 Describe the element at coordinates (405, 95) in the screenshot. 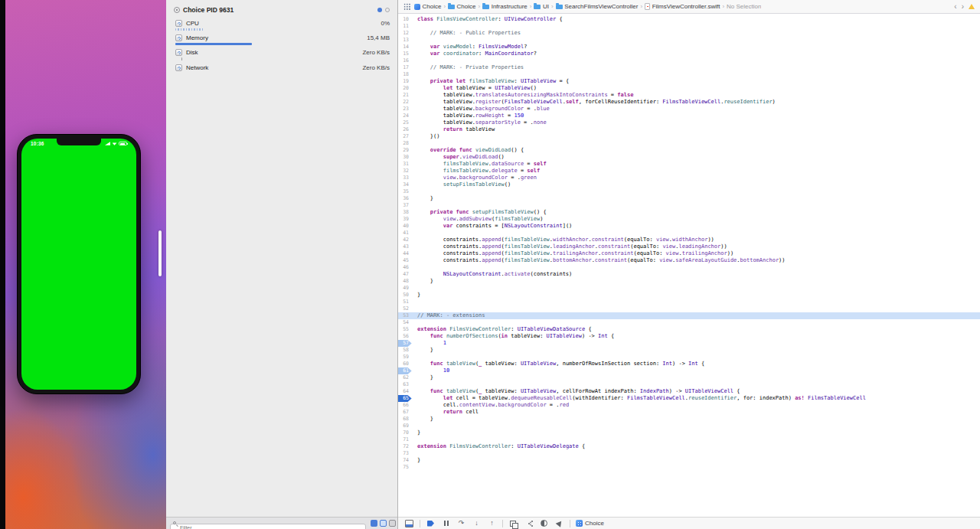

I see `line-number: 21` at that location.